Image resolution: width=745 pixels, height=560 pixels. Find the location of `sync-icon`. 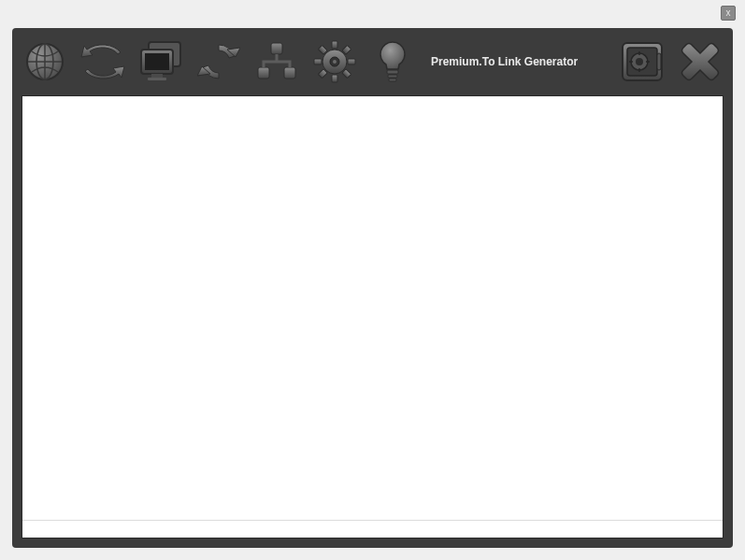

sync-icon is located at coordinates (103, 62).